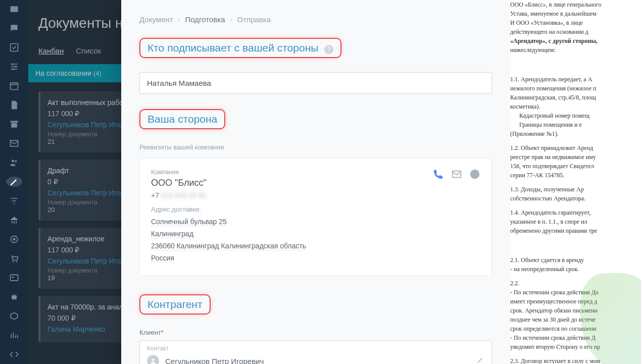 The image size is (641, 364). I want to click on address-line: Калининград, so click(172, 234).